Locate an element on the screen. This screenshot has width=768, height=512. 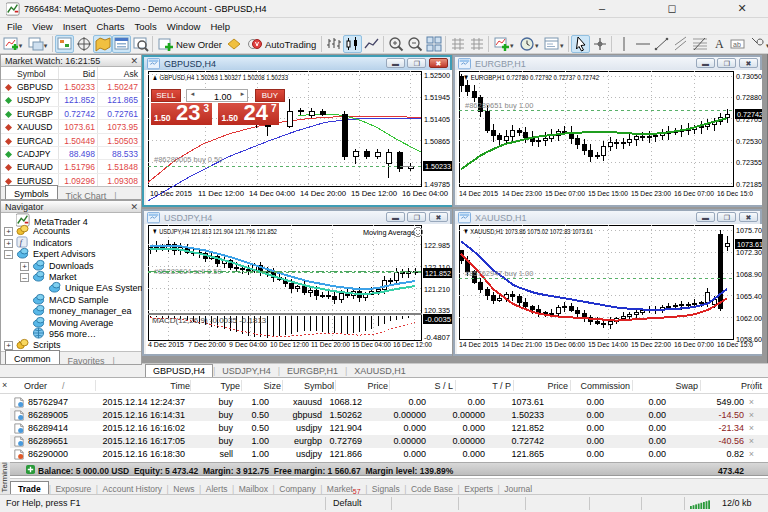
svg-text: 0.73050 is located at coordinates (749, 76).